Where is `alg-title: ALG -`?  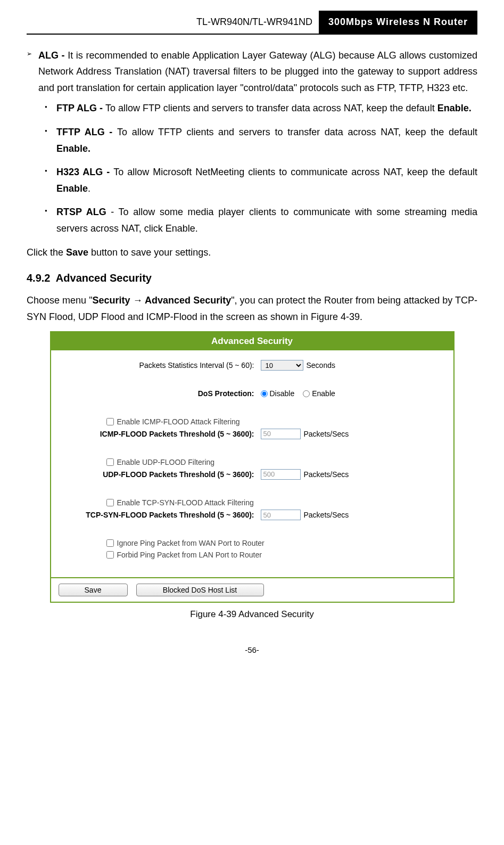 alg-title: ALG - is located at coordinates (53, 55).